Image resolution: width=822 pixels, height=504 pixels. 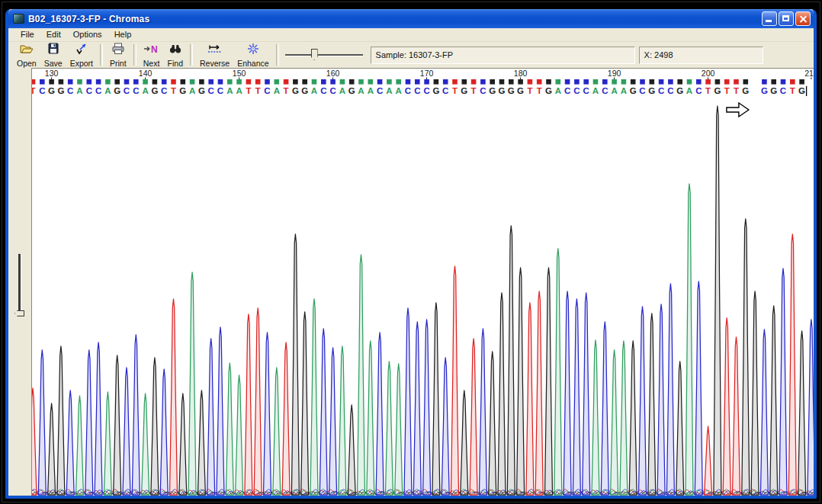 I want to click on maximize-button, so click(x=786, y=18).